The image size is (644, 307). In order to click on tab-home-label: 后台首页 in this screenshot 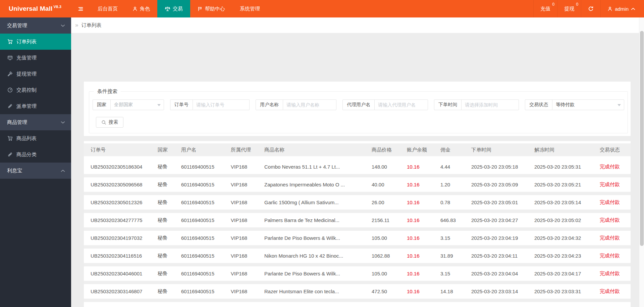, I will do `click(108, 9)`.